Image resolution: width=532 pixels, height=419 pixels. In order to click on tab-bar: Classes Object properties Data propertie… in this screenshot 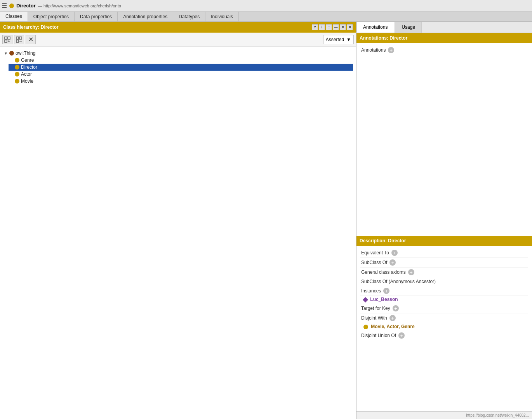, I will do `click(266, 17)`.